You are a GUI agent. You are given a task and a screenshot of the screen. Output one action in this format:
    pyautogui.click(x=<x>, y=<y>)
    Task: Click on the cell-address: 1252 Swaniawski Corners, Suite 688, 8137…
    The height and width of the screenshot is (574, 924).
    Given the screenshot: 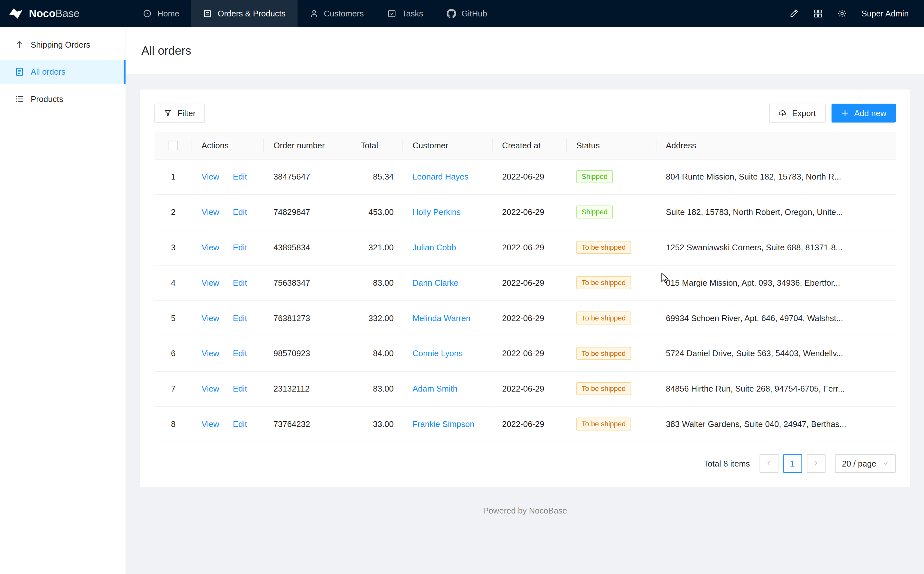 What is the action you would take?
    pyautogui.click(x=776, y=248)
    